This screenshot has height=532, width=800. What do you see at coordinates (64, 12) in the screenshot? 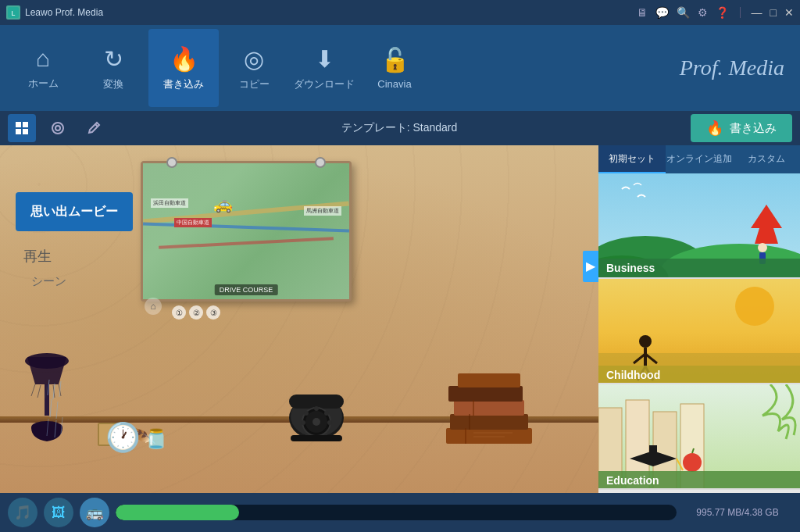
I see `app-title: Leawo Prof. Media` at bounding box center [64, 12].